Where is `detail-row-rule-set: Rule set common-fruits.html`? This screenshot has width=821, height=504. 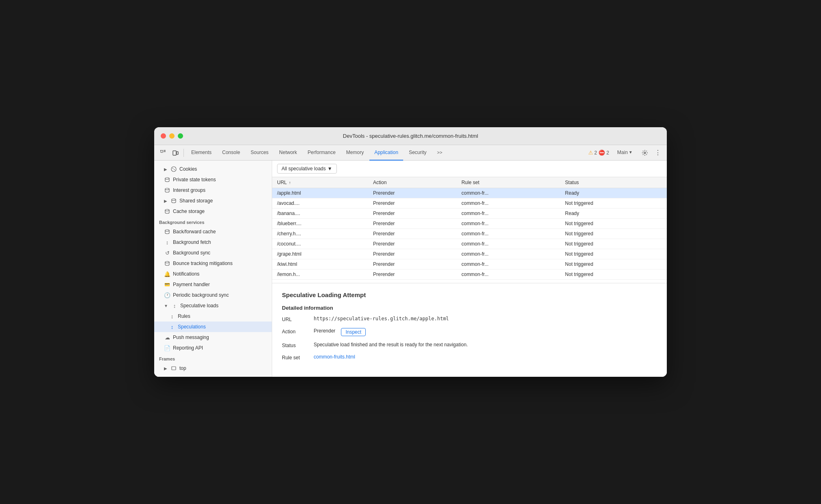 detail-row-rule-set: Rule set common-fruits.html is located at coordinates (469, 357).